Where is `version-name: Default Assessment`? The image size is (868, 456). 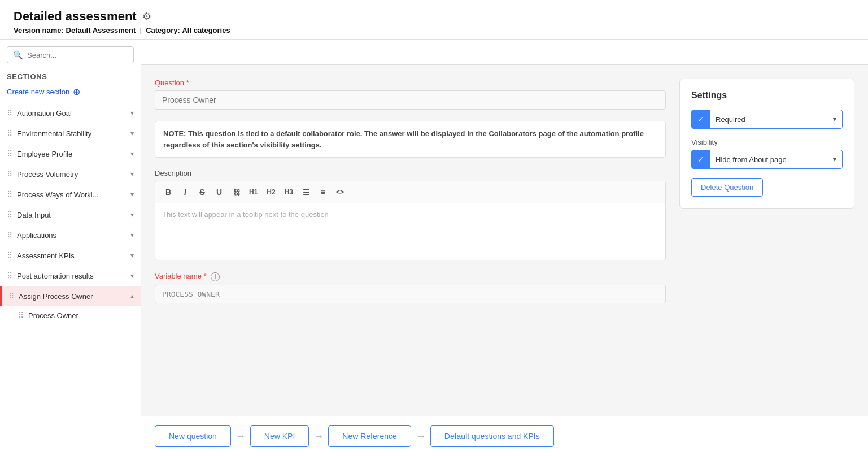
version-name: Default Assessment is located at coordinates (101, 31).